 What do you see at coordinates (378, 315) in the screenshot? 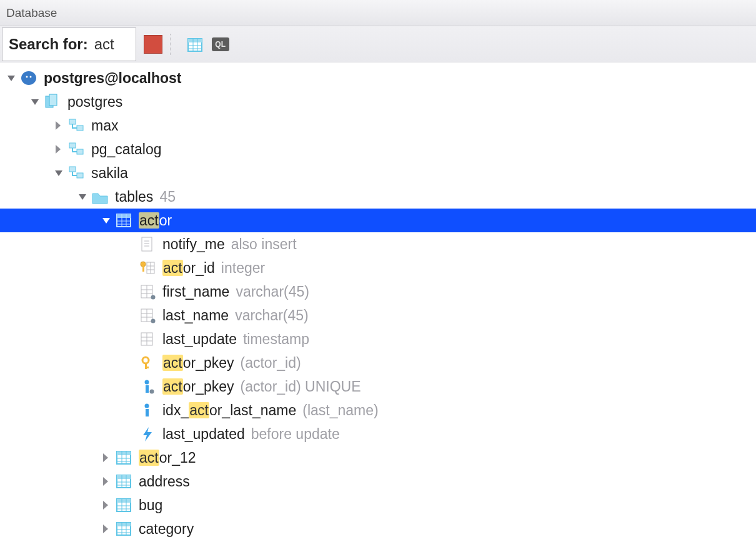
I see `tree-child-col: last_namevarchar(45)` at bounding box center [378, 315].